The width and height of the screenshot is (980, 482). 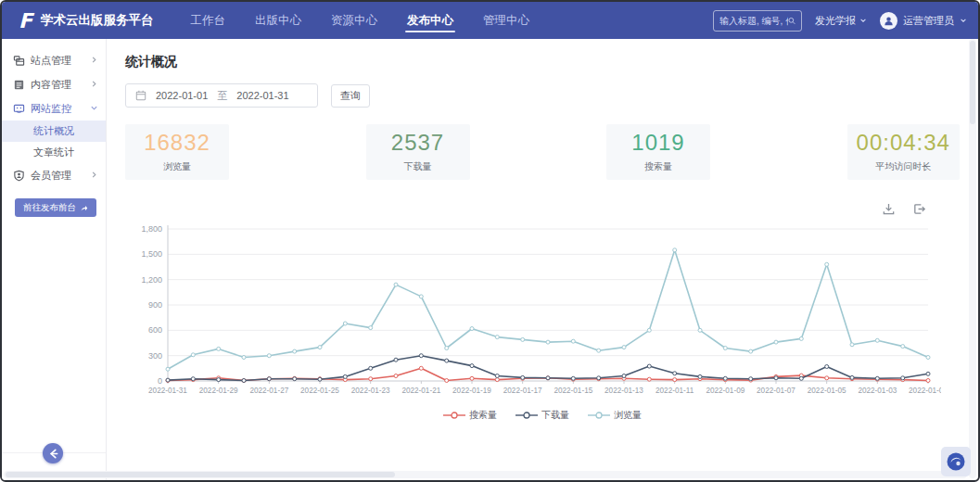 What do you see at coordinates (418, 152) in the screenshot?
I see `stat-card-1: 2537下载量` at bounding box center [418, 152].